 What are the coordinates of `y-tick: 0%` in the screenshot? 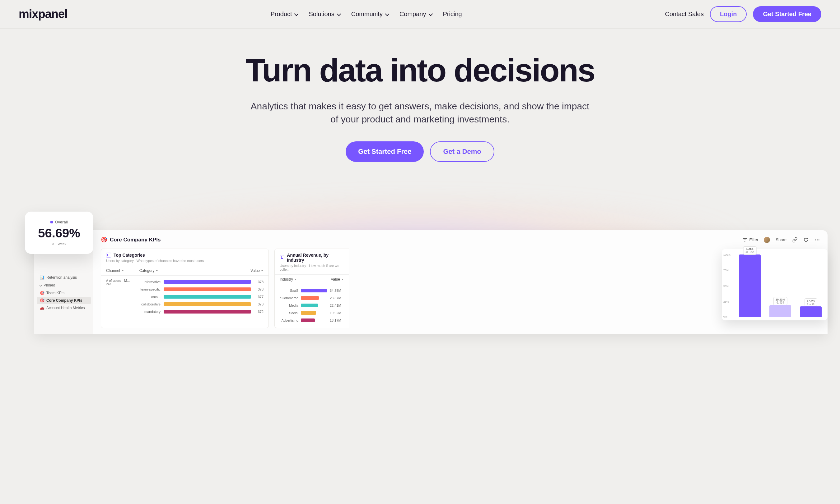 It's located at (725, 317).